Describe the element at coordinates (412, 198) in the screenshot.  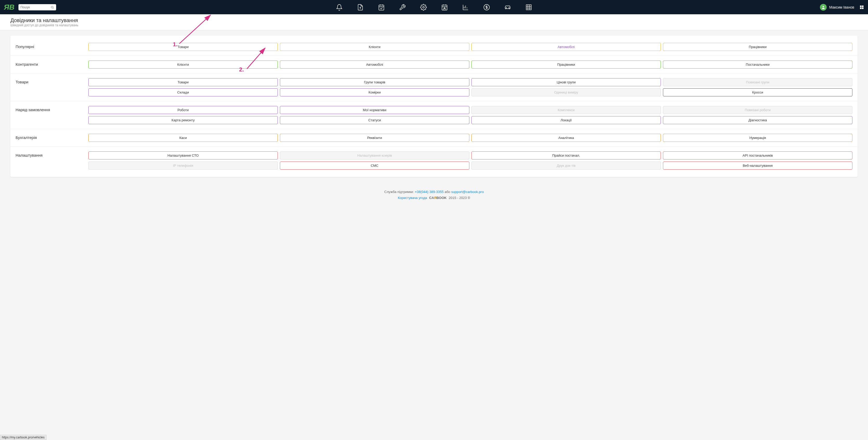
I see `agreement-link: Користувача угода` at that location.